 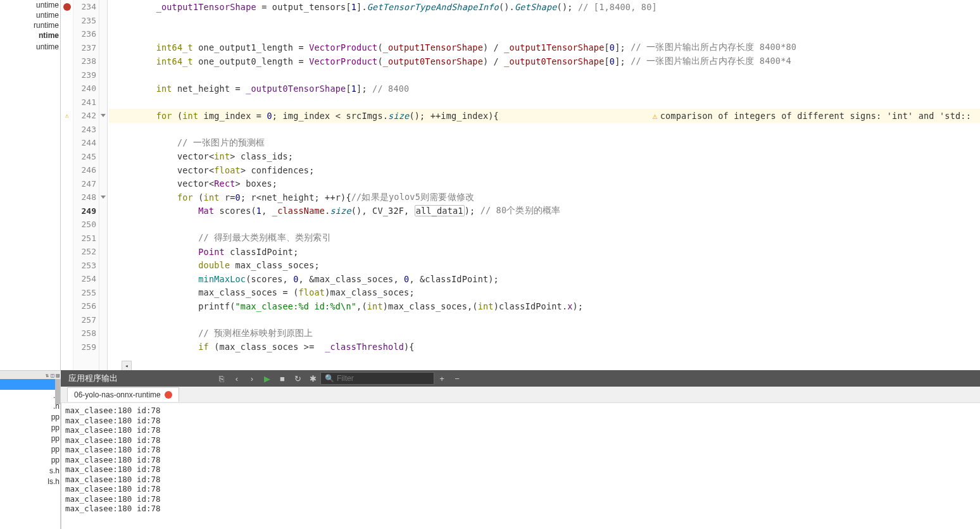 What do you see at coordinates (544, 48) in the screenshot?
I see `code-line: int64_t one_output1_length = VectorProdu…` at bounding box center [544, 48].